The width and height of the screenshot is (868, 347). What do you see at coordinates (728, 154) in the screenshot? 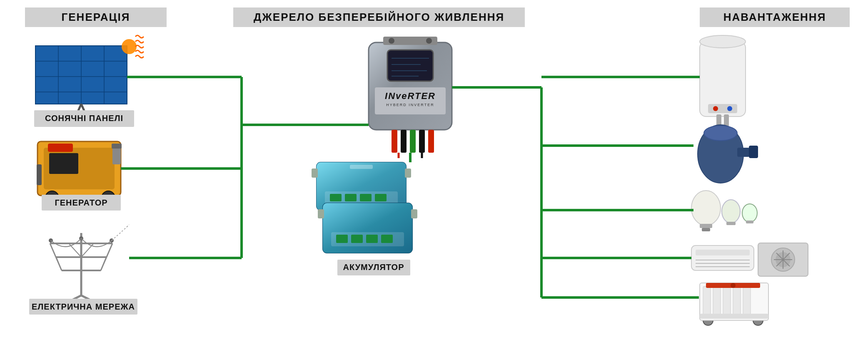
I see `vacuum-icon` at bounding box center [728, 154].